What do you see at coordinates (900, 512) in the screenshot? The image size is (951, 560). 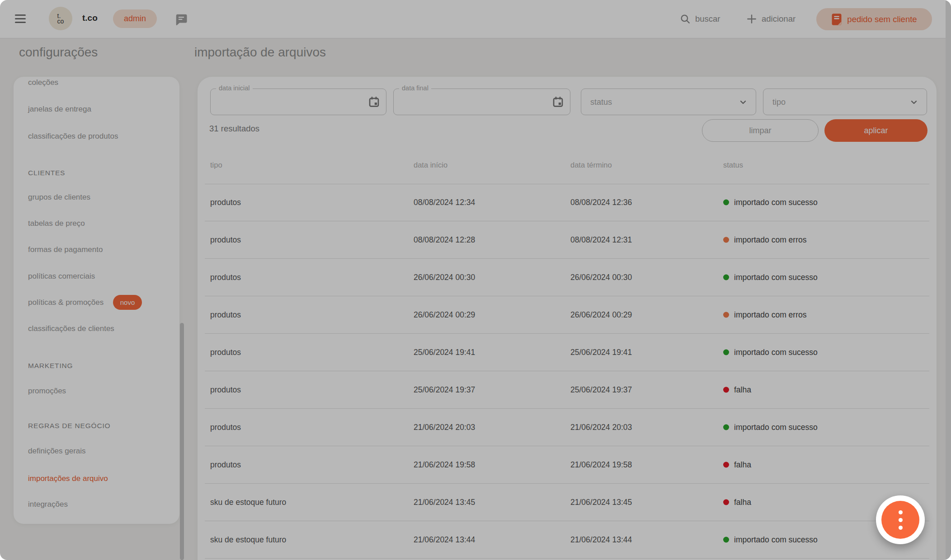 I see `more-vertical-icon` at bounding box center [900, 512].